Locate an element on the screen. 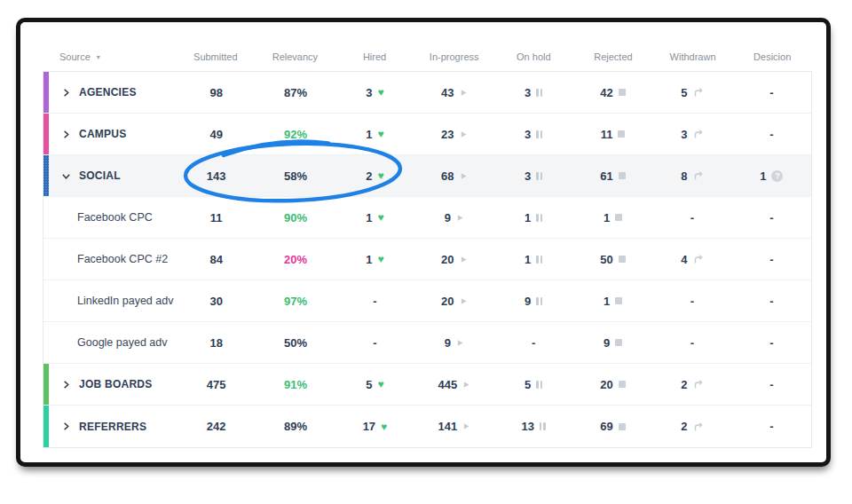 The image size is (852, 504). cell-rejected: 50 is located at coordinates (612, 259).